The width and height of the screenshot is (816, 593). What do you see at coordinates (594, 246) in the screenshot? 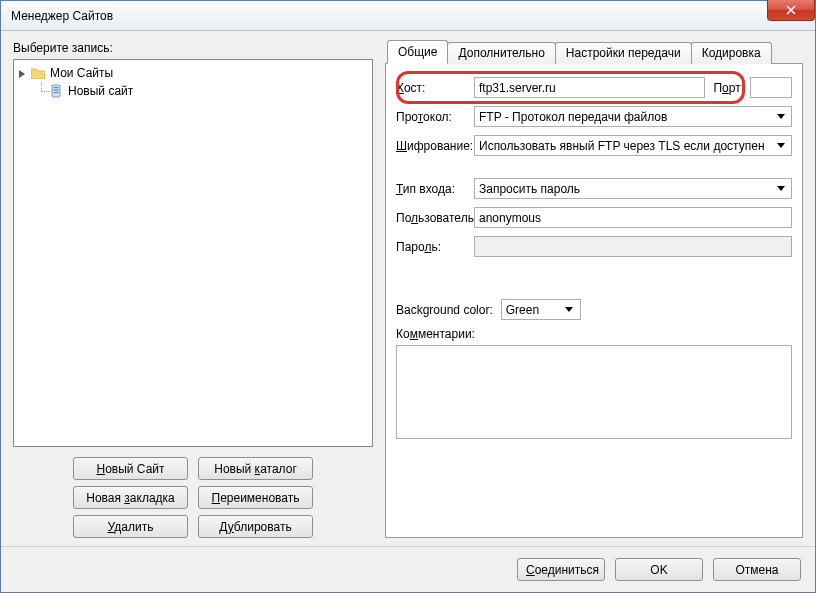
I see `password-row: Пароль:` at bounding box center [594, 246].